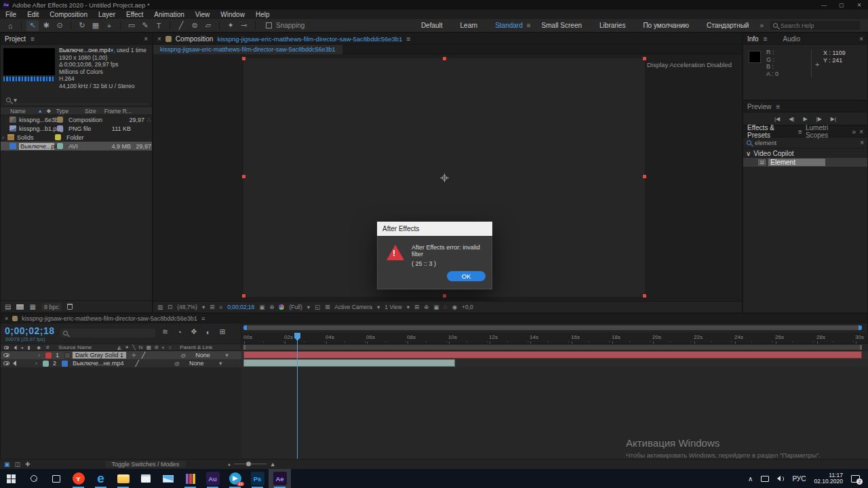 The image size is (868, 488). What do you see at coordinates (145, 479) in the screenshot?
I see `taskbar-store-button` at bounding box center [145, 479].